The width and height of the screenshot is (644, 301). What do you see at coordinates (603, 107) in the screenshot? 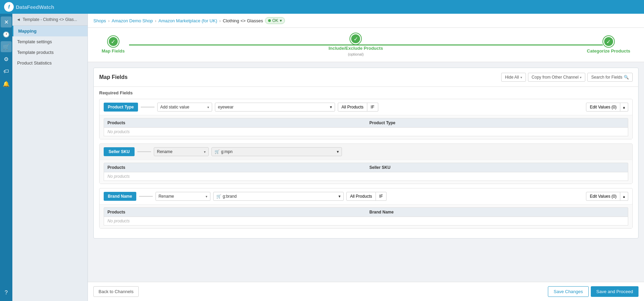
I see `product-type-edit-values-button: Edit Values (0)` at bounding box center [603, 107].